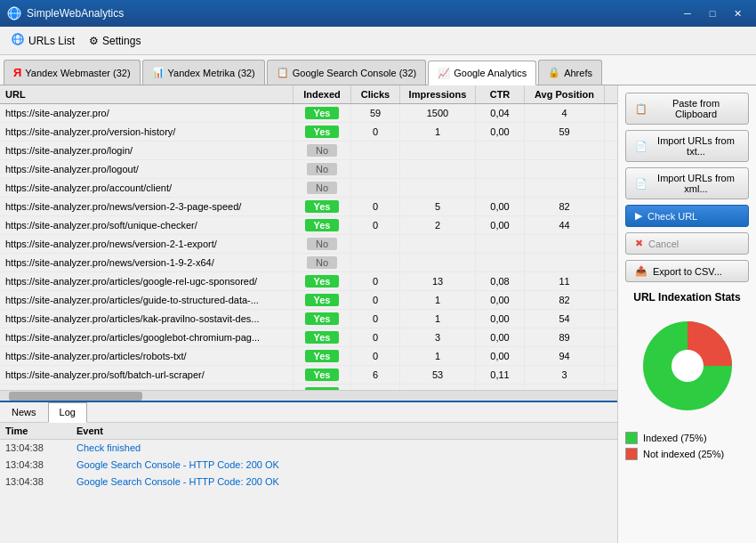 The image size is (756, 543). I want to click on export-csv-button: 📤 Export to CSV..., so click(687, 271).